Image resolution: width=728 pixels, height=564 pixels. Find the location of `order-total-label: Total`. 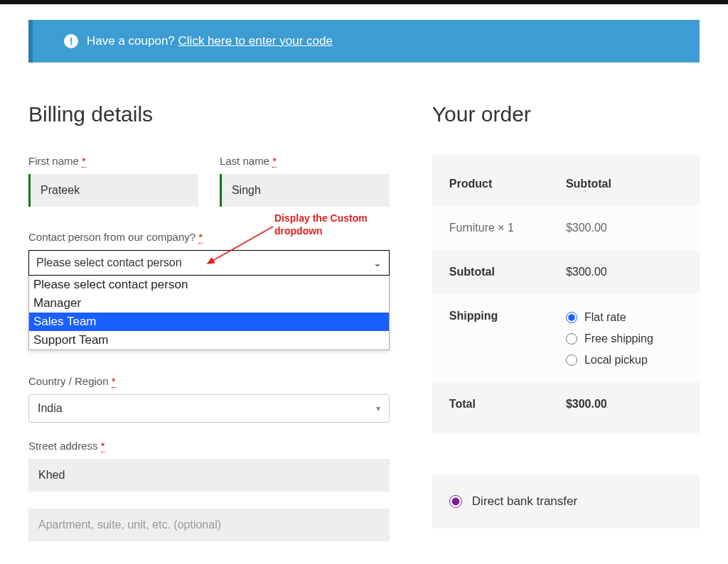

order-total-label: Total is located at coordinates (508, 404).